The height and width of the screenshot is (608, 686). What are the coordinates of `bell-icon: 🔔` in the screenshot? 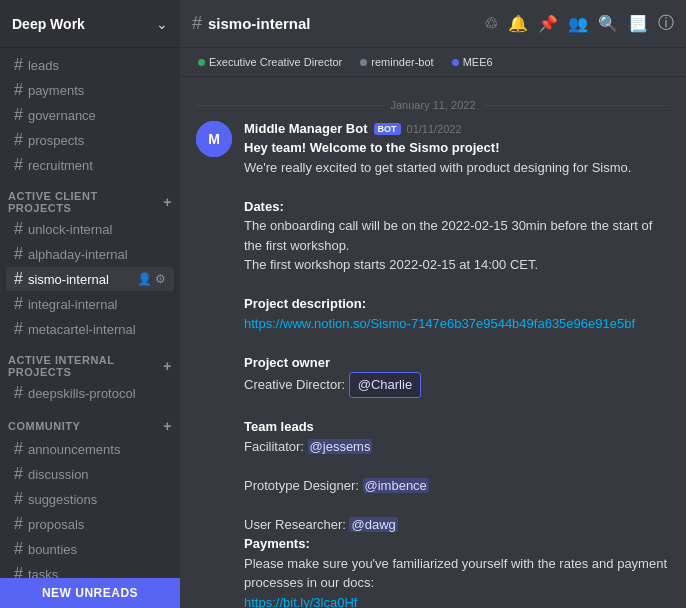 It's located at (518, 24).